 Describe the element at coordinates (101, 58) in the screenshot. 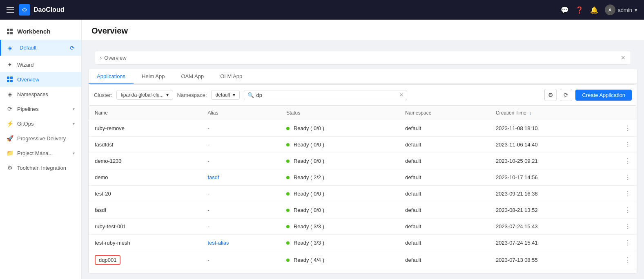

I see `breadcrumb-chevron-icon: ›` at that location.